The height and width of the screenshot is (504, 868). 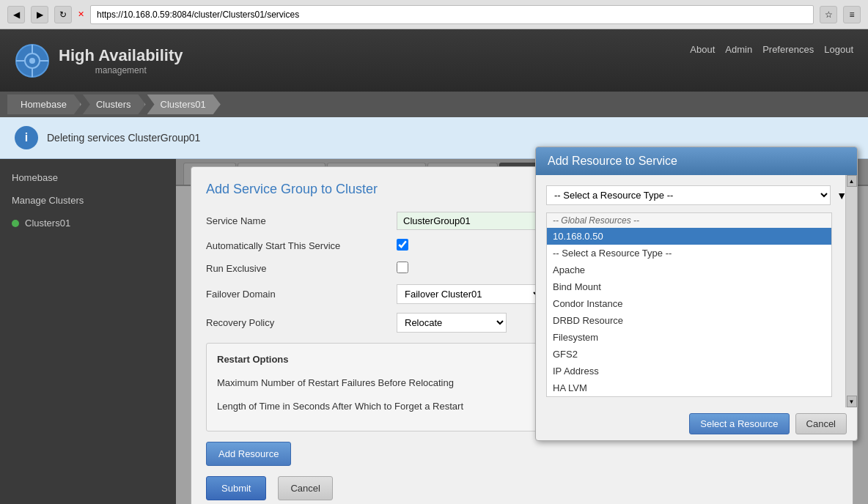 What do you see at coordinates (689, 303) in the screenshot?
I see `resource-list-item-condor: Condor Instance` at bounding box center [689, 303].